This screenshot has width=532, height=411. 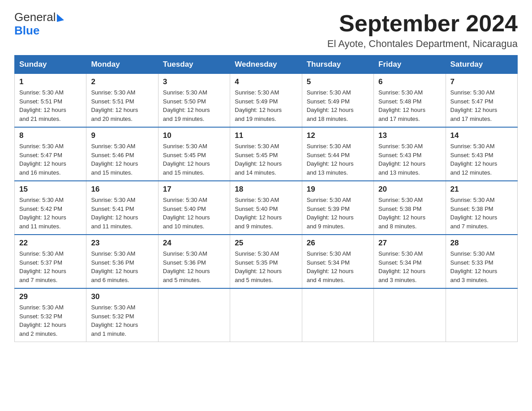 What do you see at coordinates (266, 154) in the screenshot?
I see `calendar-day-cell: 11Sunrise: 5:30 AM Sunset: 5:45 PM Dayli…` at bounding box center [266, 154].